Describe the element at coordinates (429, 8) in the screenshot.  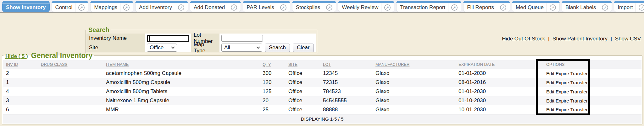
I see `tab-body: Transaction Report↗` at that location.